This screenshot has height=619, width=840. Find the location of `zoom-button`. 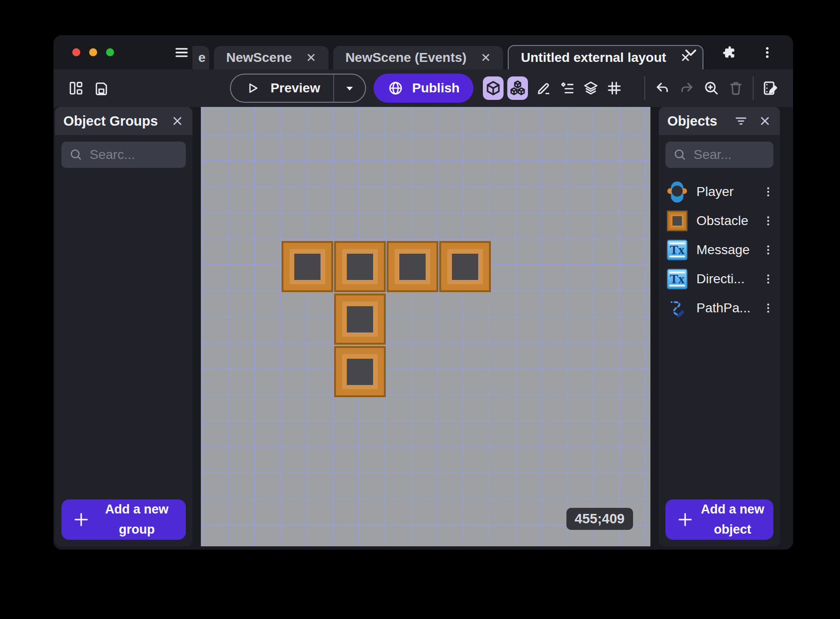

zoom-button is located at coordinates (711, 88).